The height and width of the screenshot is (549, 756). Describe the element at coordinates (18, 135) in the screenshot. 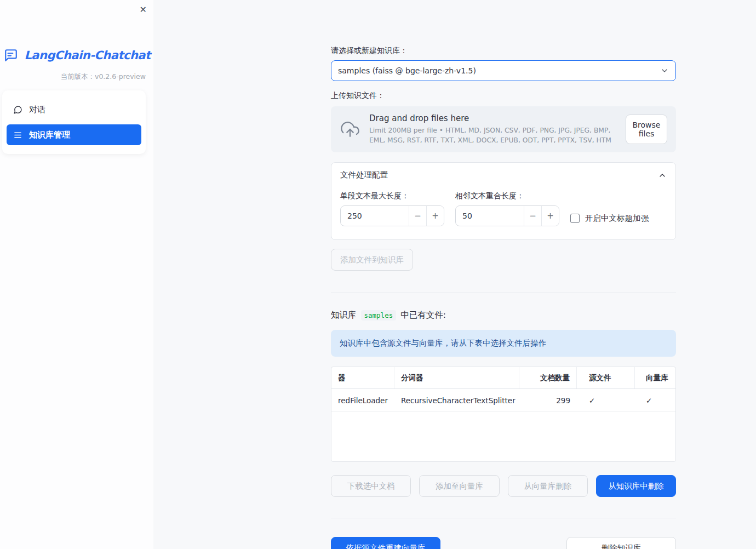

I see `knowledge-base-icon` at that location.